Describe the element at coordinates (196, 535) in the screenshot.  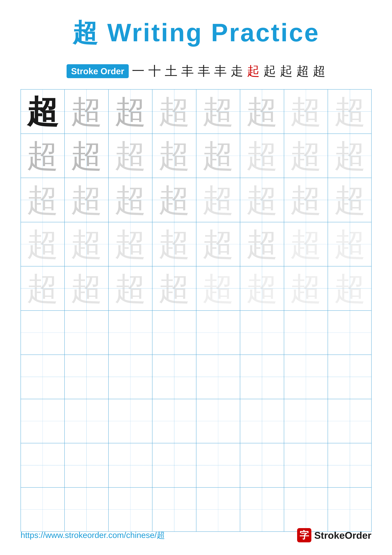
I see `footer: https://www.strokeorder.com/chinese/超 字 …` at that location.